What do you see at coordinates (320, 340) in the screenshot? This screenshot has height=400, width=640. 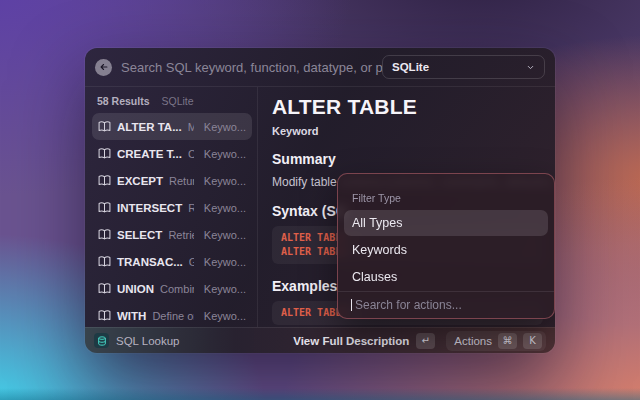 I see `footer-bar: SQL Lookup View Full Description ↵ Actio…` at bounding box center [320, 340].